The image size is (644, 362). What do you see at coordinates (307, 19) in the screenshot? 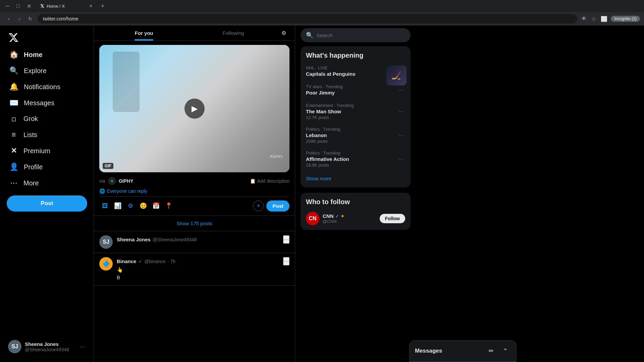
I see `address-input` at bounding box center [307, 19].